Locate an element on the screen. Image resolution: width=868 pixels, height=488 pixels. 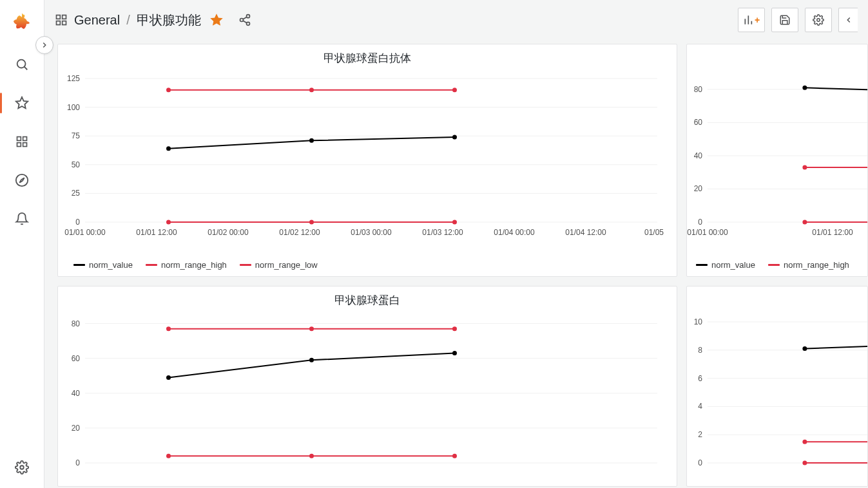
time-prev-button is located at coordinates (848, 20).